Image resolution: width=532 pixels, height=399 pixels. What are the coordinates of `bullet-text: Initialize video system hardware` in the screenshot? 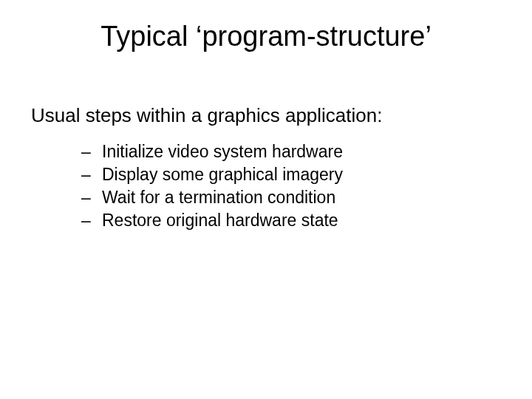 It's located at (222, 152).